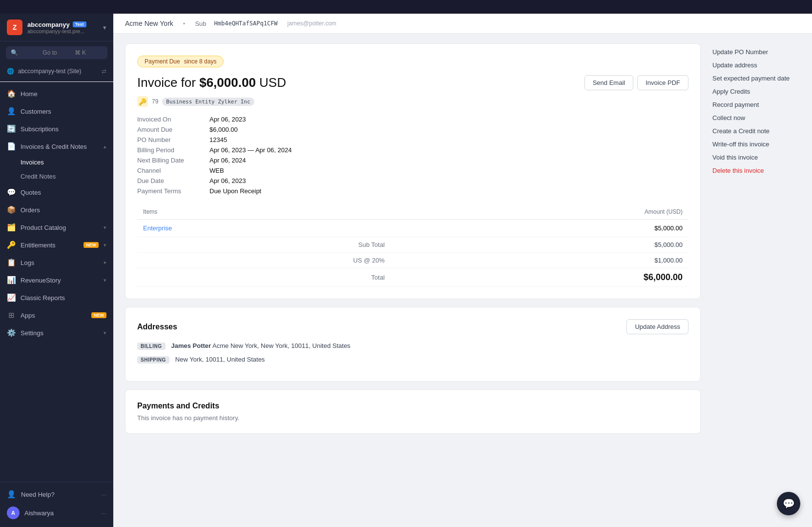 The width and height of the screenshot is (812, 527). Describe the element at coordinates (57, 245) in the screenshot. I see `sidebar-item-entitlements: 🔑 Entitlements NEW ▾` at that location.